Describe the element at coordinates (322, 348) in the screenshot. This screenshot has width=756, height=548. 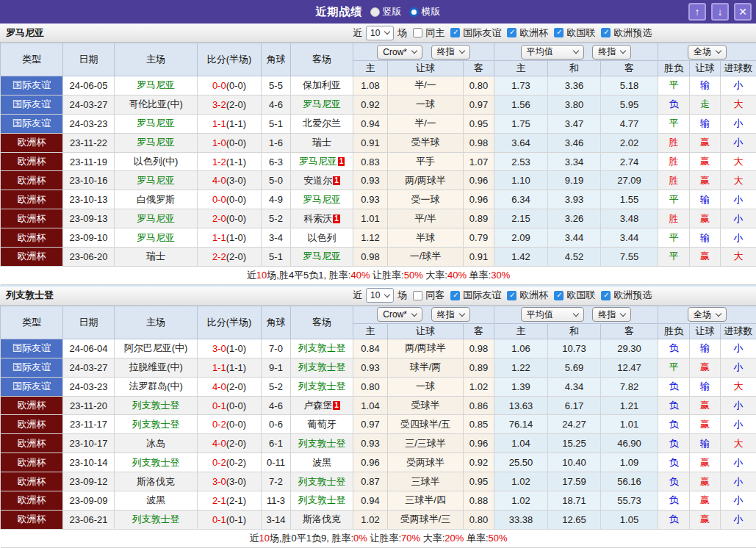
I see `away-team: 列支敦士登` at that location.